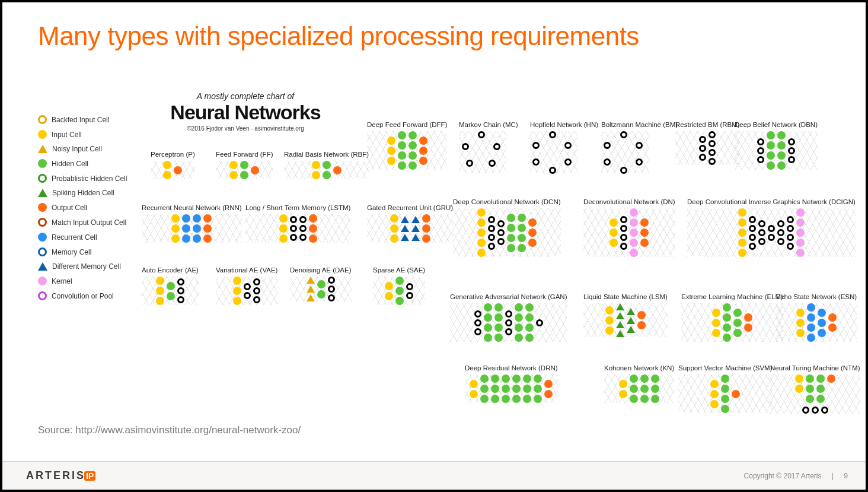  Describe the element at coordinates (726, 389) in the screenshot. I see `net-svm: Support Vector Machine (SVM)` at that location.